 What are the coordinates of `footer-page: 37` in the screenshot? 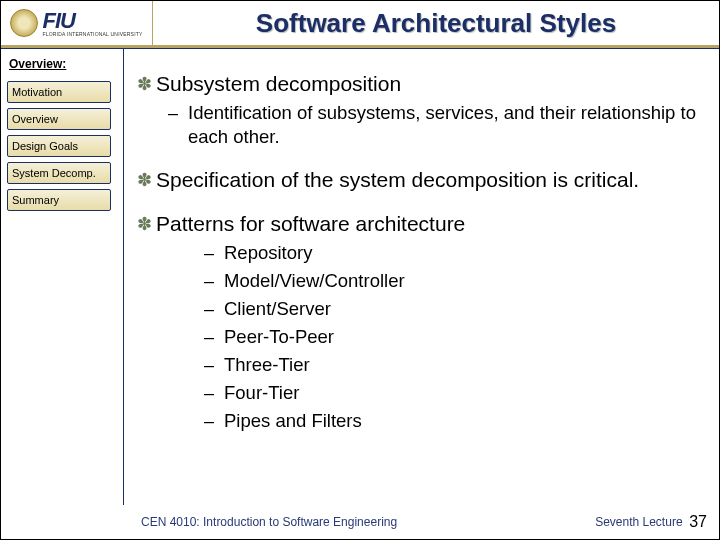 It's located at (698, 522).